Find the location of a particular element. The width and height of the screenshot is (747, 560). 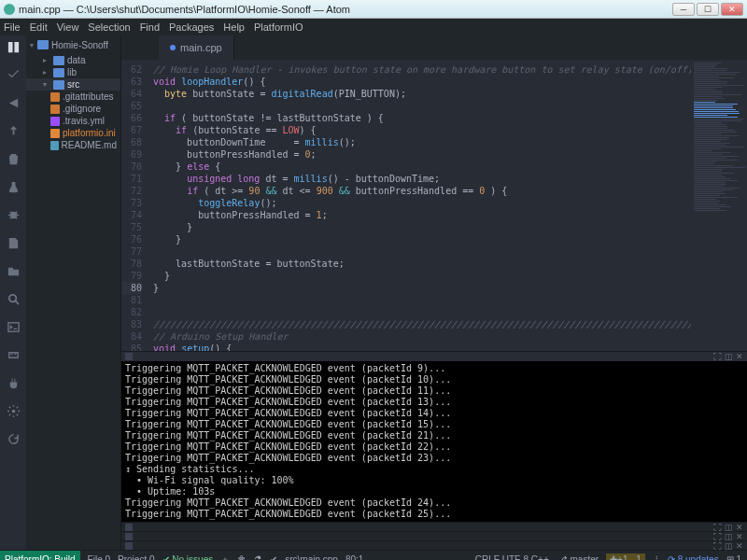

status-project: Project 0 is located at coordinates (136, 557).